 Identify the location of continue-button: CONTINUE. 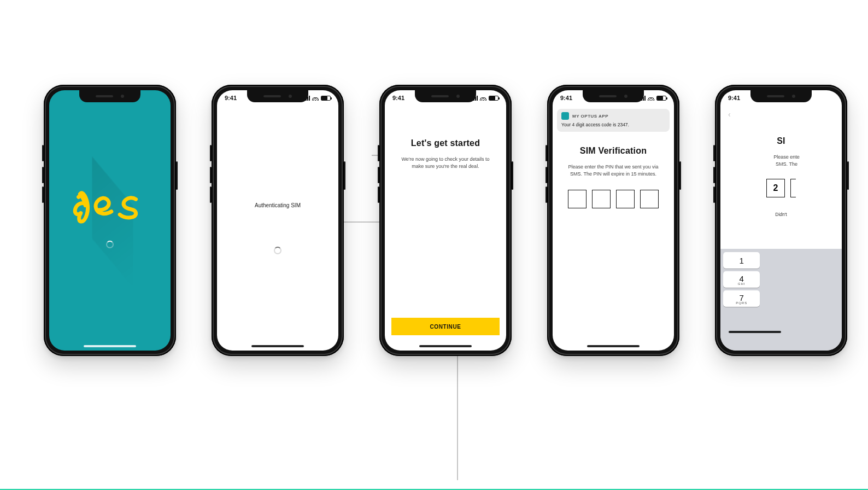
(445, 326).